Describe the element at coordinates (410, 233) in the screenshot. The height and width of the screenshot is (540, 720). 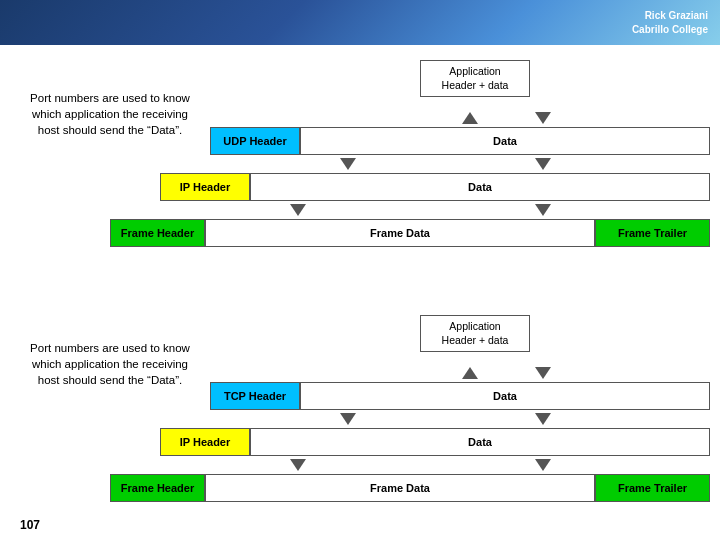
I see `frame-row-1: Frame Header Frame Data Frame Trailer` at that location.